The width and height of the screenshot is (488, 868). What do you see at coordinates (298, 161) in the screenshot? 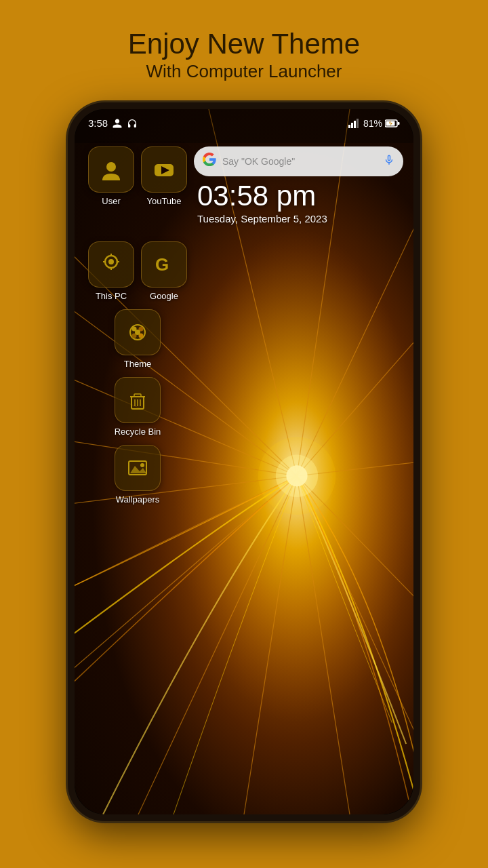
I see `search-bar: Say "OK Google"` at bounding box center [298, 161].